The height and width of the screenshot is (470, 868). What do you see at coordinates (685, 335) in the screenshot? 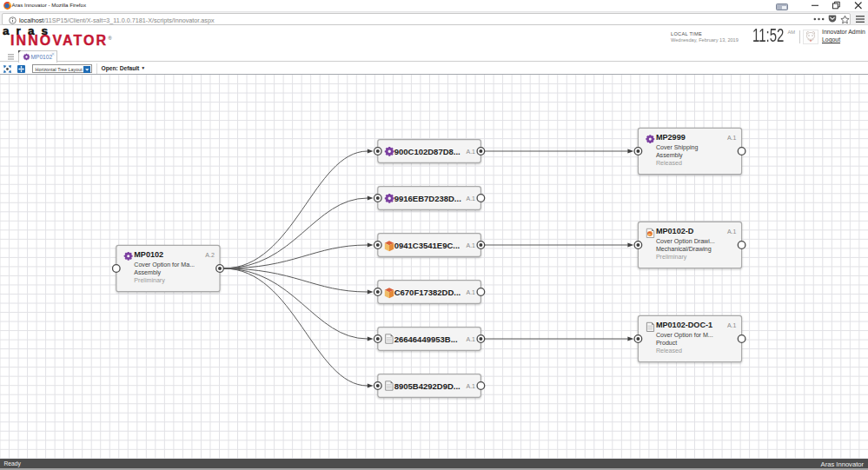
I see `svg-text: Cover Option for M...` at bounding box center [685, 335].